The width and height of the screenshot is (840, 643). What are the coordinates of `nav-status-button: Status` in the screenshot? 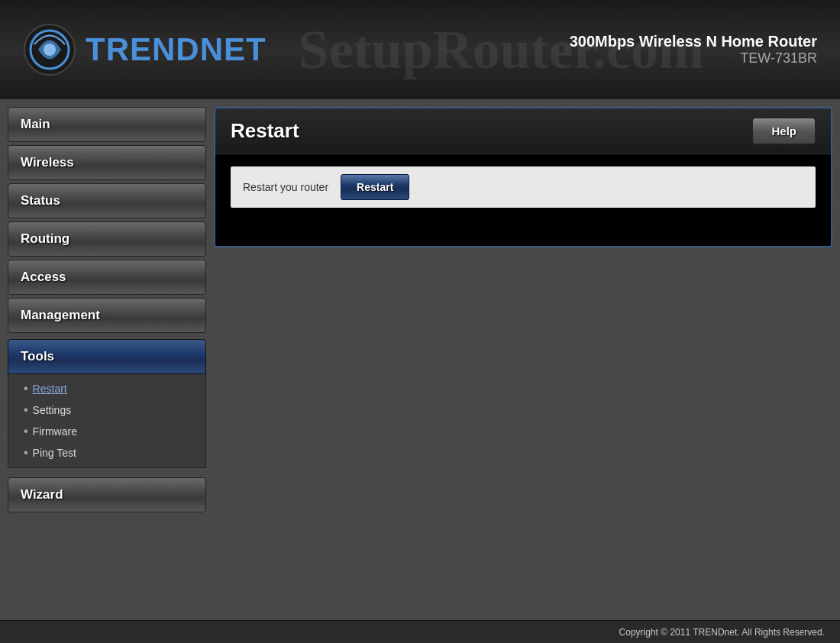 It's located at (107, 201).